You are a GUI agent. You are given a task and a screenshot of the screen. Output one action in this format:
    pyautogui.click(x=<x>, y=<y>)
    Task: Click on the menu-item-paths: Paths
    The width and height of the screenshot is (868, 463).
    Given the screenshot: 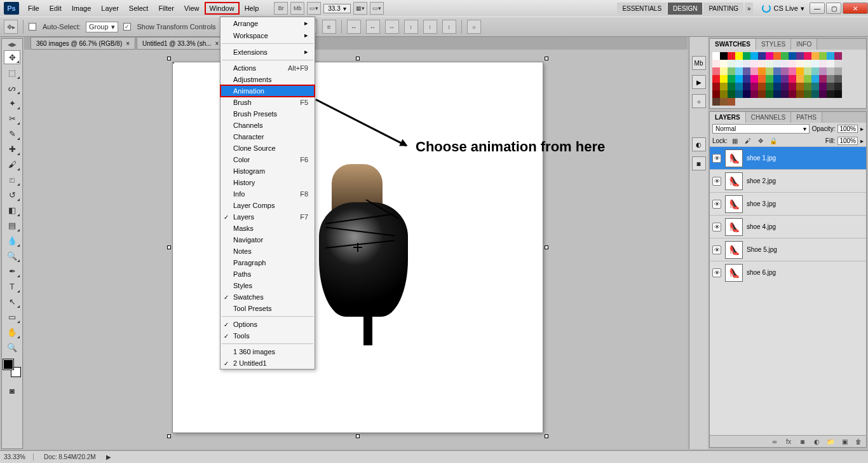 What is the action you would take?
    pyautogui.click(x=268, y=274)
    